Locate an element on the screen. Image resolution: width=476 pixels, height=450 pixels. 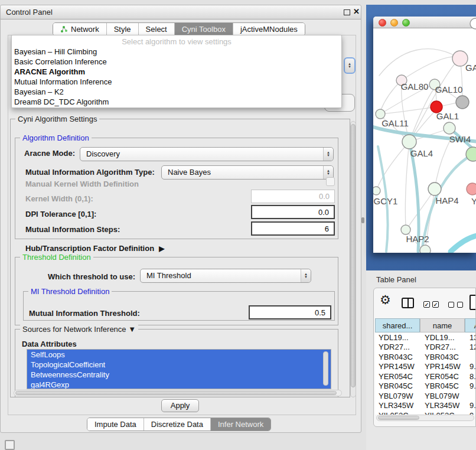
table-row: YDR27...YDR27...12 is located at coordinates (425, 347).